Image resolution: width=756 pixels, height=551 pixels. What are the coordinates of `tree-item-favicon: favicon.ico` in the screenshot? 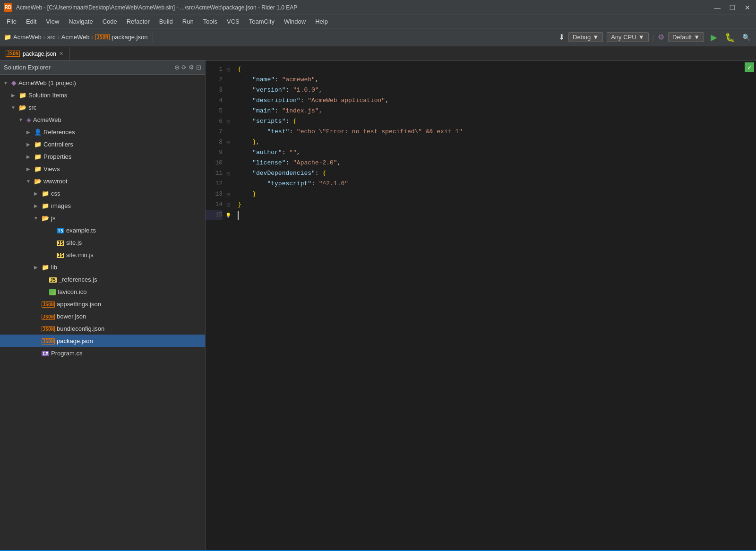 It's located at (103, 292).